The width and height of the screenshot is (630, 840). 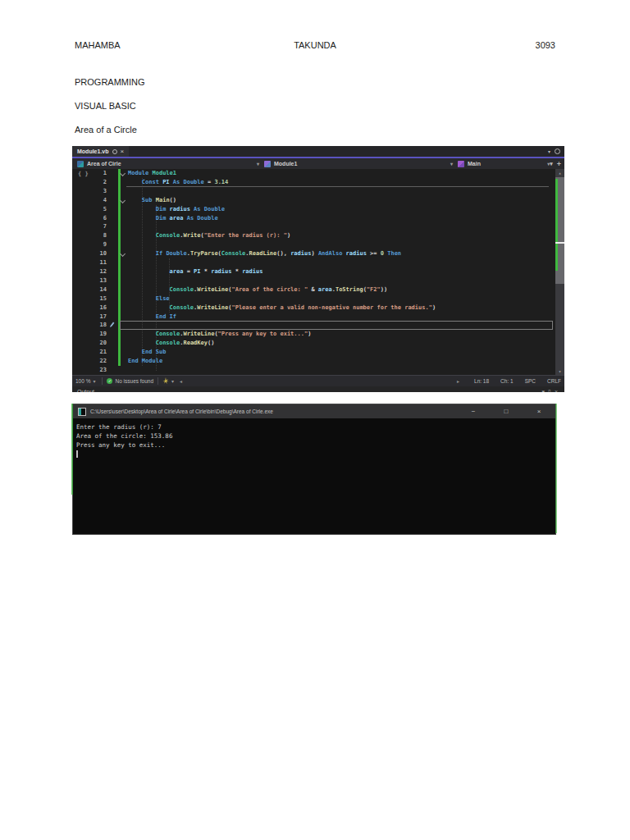 What do you see at coordinates (89, 325) in the screenshot?
I see `line-number: 18` at bounding box center [89, 325].